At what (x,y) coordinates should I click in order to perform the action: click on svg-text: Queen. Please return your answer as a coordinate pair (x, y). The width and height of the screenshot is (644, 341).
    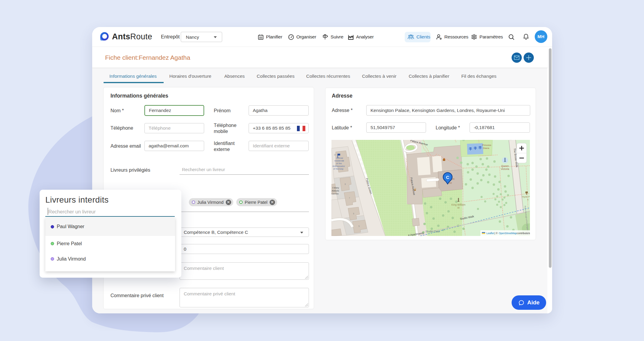
    Looking at the image, I should click on (505, 166).